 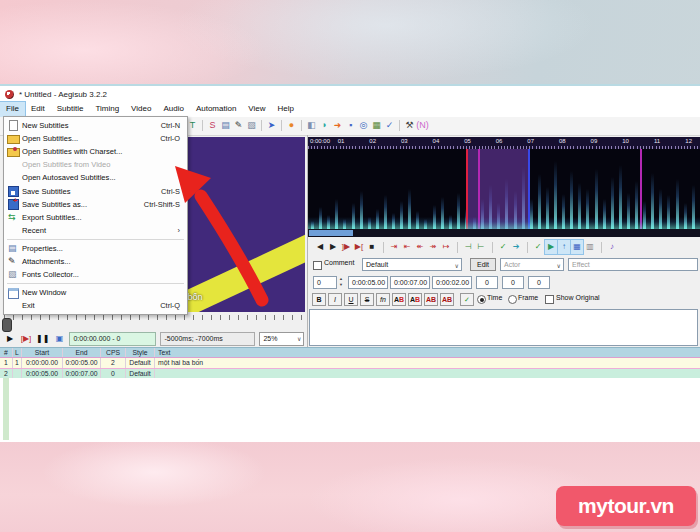 I want to click on attachments-icon: ✎, so click(x=238, y=126).